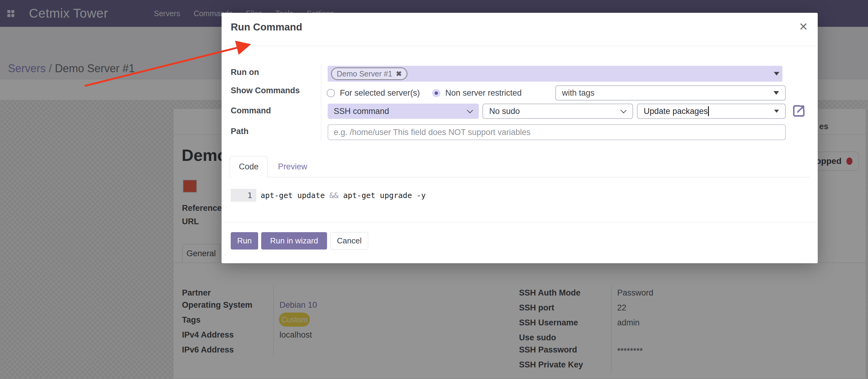  What do you see at coordinates (321, 102) in the screenshot?
I see `label-column-divider` at bounding box center [321, 102].